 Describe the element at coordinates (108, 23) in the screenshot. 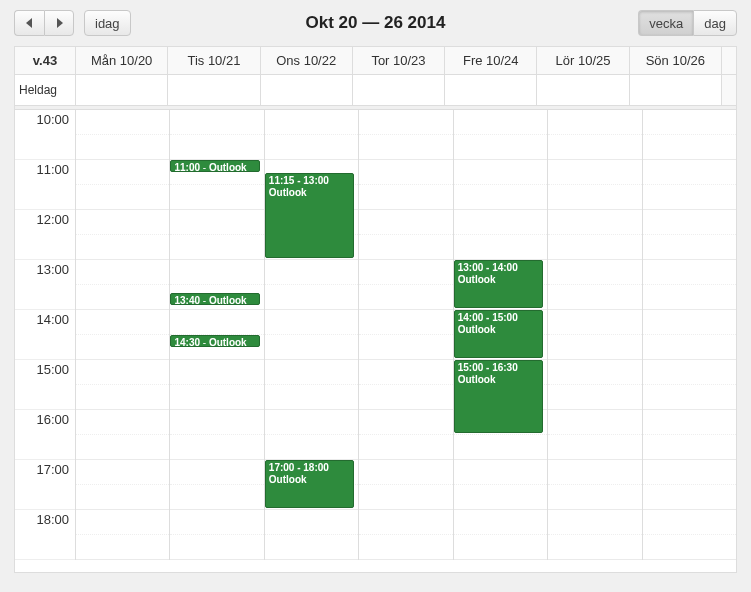

I see `today-button: idag` at that location.